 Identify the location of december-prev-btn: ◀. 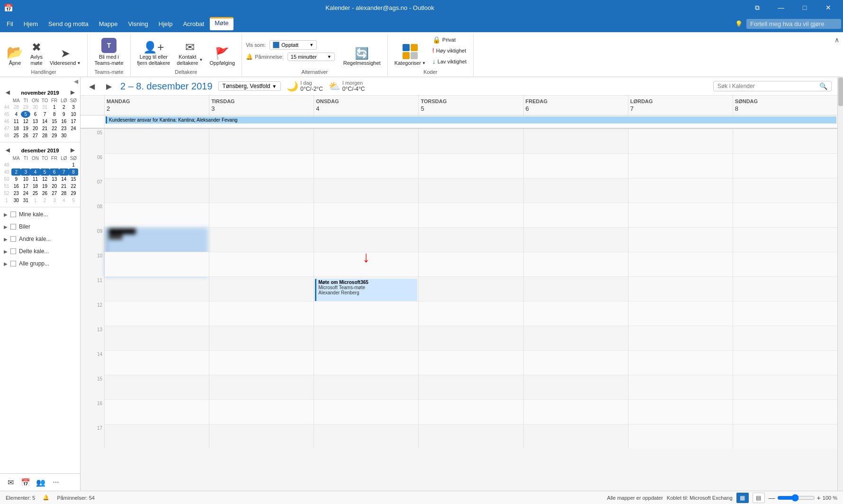
(8, 150).